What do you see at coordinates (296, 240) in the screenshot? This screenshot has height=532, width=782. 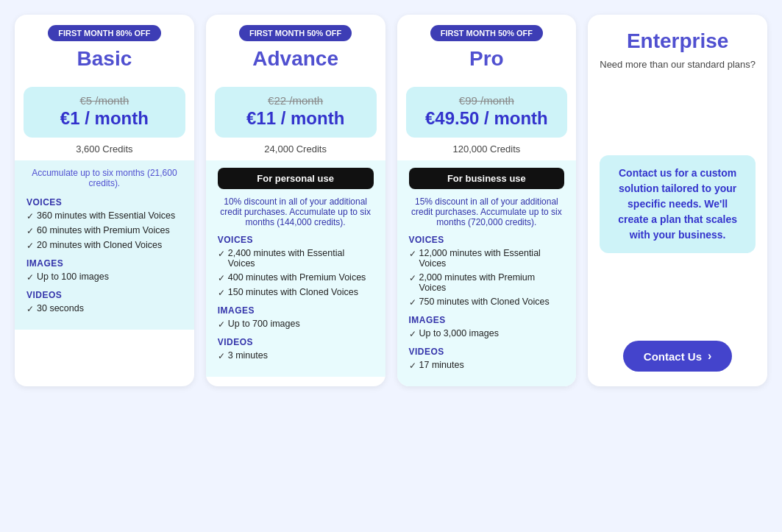 I see `section-voices-advance: VOICES` at bounding box center [296, 240].